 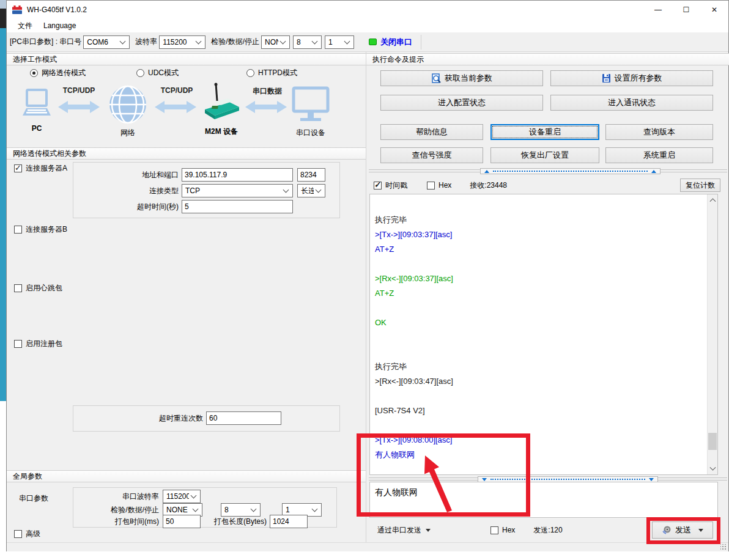 I want to click on radio-net-transparent-mode: 网络透传模式, so click(x=57, y=73).